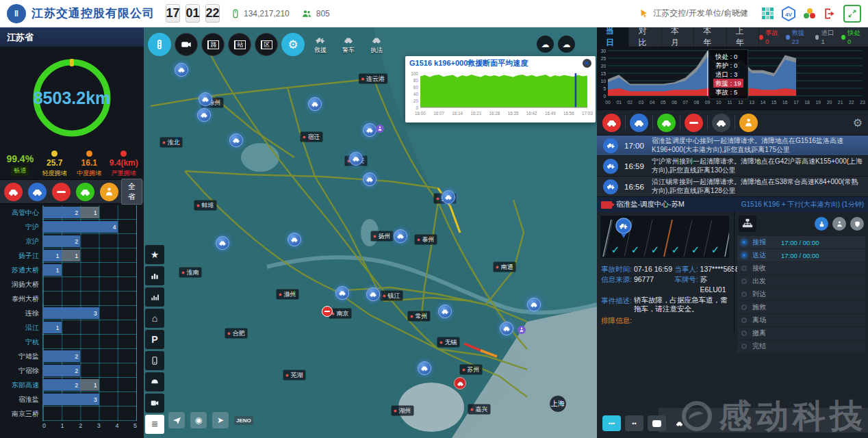 This screenshot has height=438, width=868. What do you see at coordinates (479, 409) in the screenshot?
I see `city-label: 嘉兴` at bounding box center [479, 409].